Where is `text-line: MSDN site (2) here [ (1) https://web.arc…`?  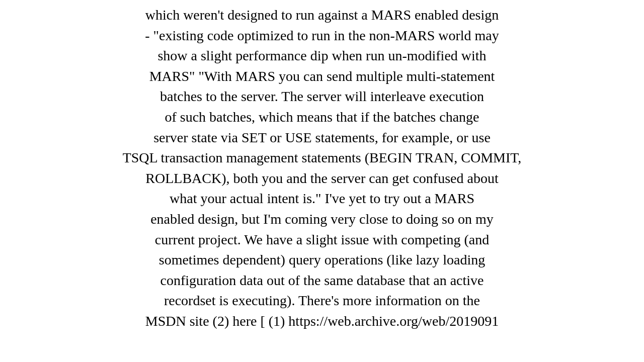
text-line: MSDN site (2) here [ (1) https://web.arc… is located at coordinates (322, 322).